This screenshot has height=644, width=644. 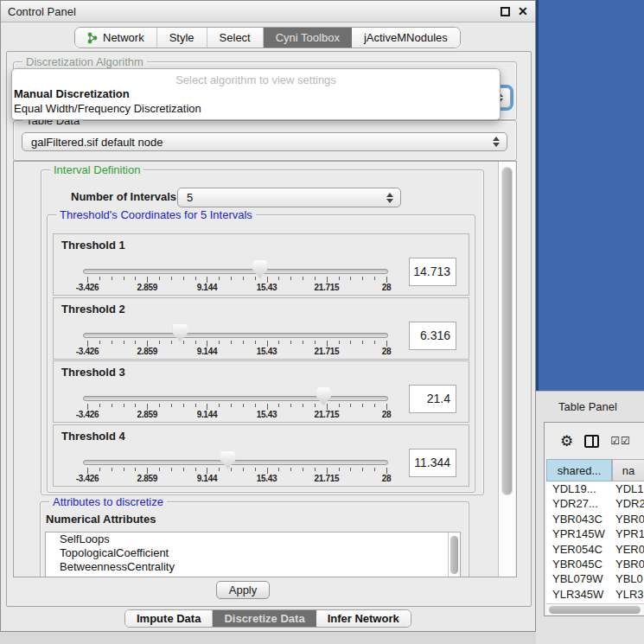 What do you see at coordinates (628, 579) in the screenshot?
I see `cell-name: YBL0` at bounding box center [628, 579].